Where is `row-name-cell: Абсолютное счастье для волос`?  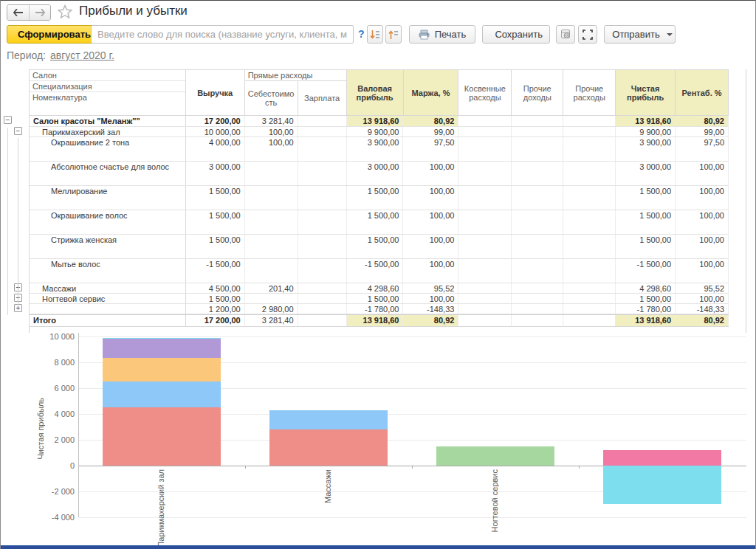
row-name-cell: Абсолютное счастье для волос is located at coordinates (108, 173).